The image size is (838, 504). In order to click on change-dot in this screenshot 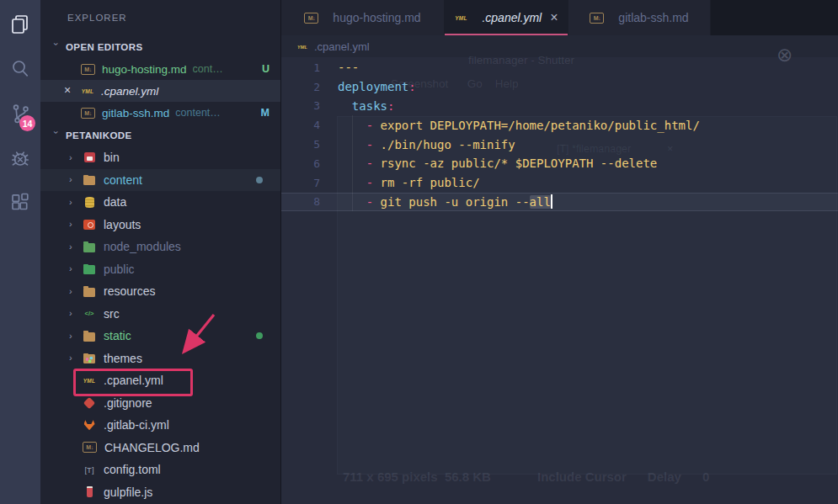, I will do `click(259, 180)`.